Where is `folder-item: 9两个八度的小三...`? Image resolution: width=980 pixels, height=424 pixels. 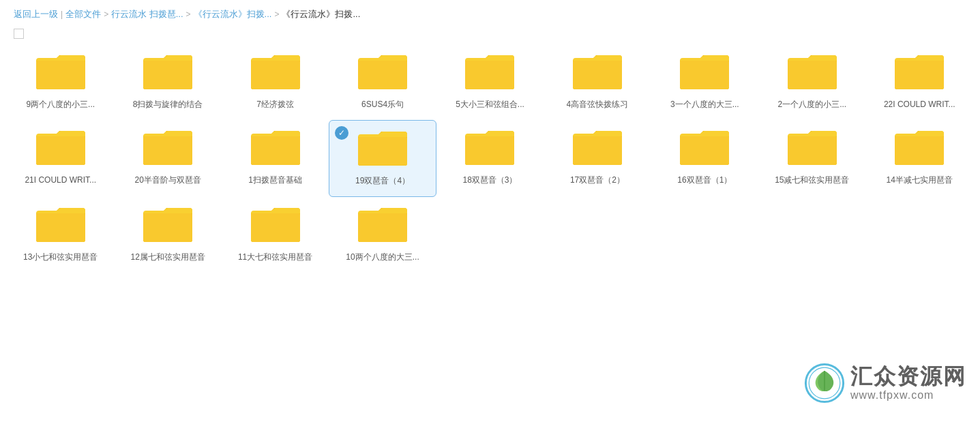
folder-item: 9两个八度的小三... is located at coordinates (60, 82).